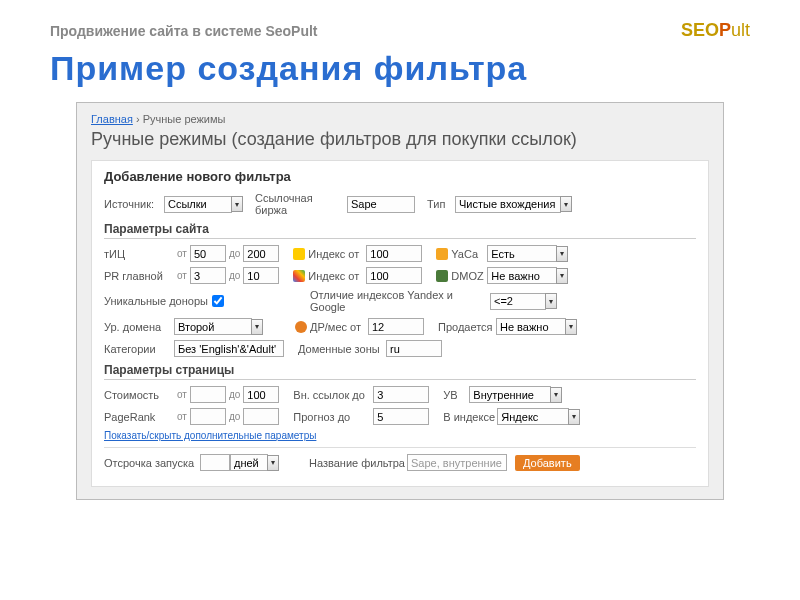 Image resolution: width=800 pixels, height=600 pixels. I want to click on clock-icon, so click(301, 327).